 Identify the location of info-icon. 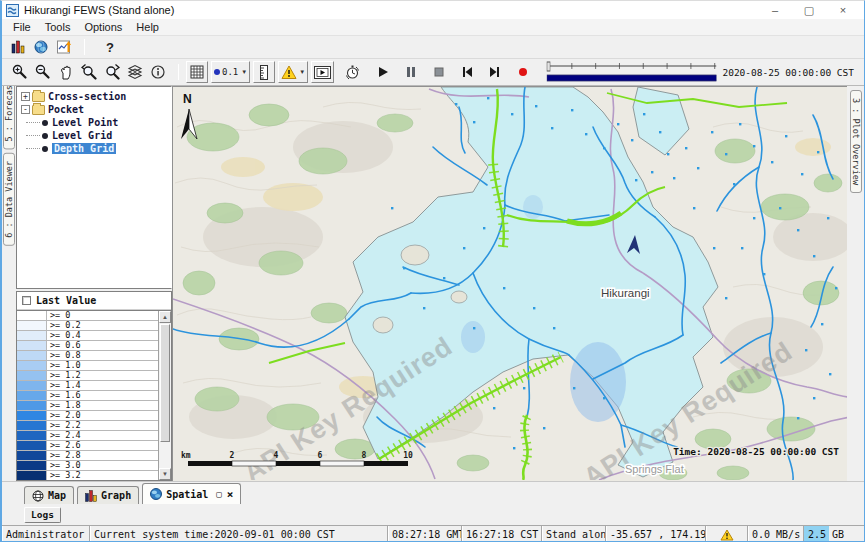
(158, 72).